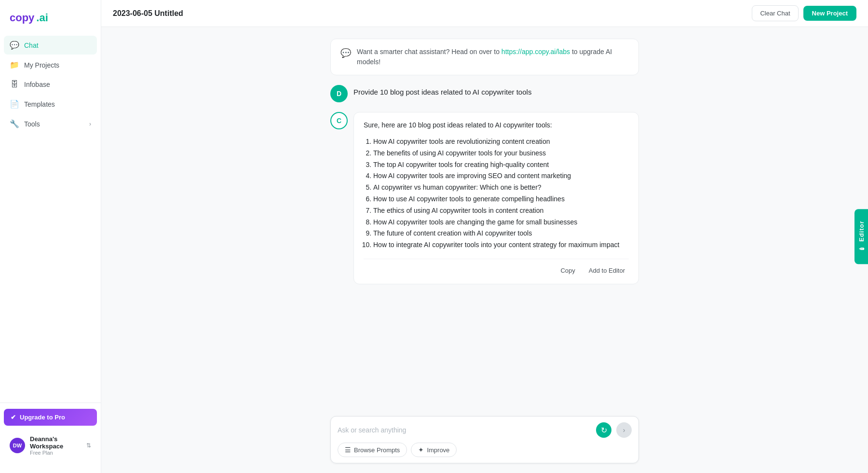 This screenshot has width=868, height=473. What do you see at coordinates (501, 245) in the screenshot?
I see `list-item: How to integrate AI copywriter tools int…` at bounding box center [501, 245].